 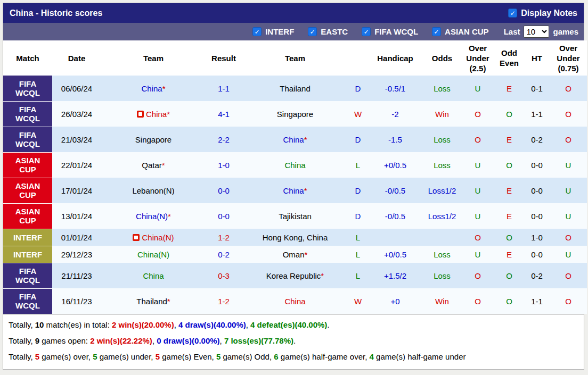 I want to click on handicap-value: +0/0.5, so click(x=395, y=254).